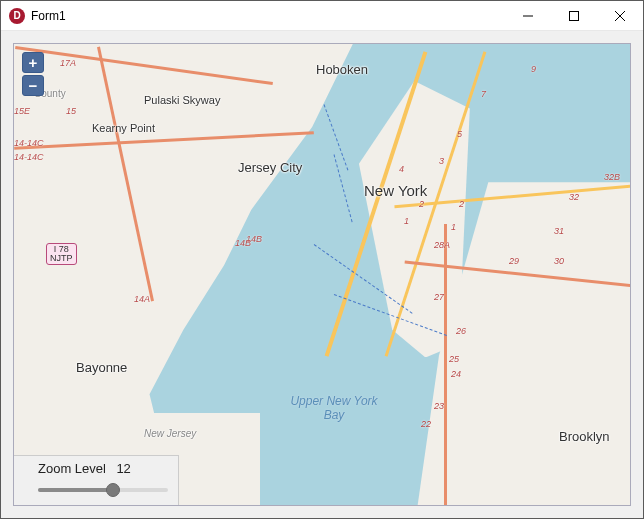 The width and height of the screenshot is (644, 519). What do you see at coordinates (33, 75) in the screenshot?
I see `zoom-controls: + −` at bounding box center [33, 75].